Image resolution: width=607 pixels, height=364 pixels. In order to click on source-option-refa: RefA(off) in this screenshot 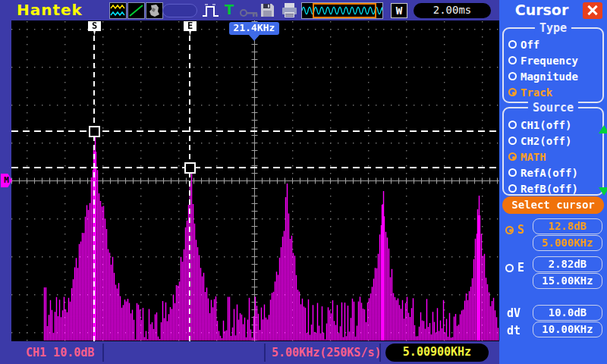, I will do `click(553, 173)`.